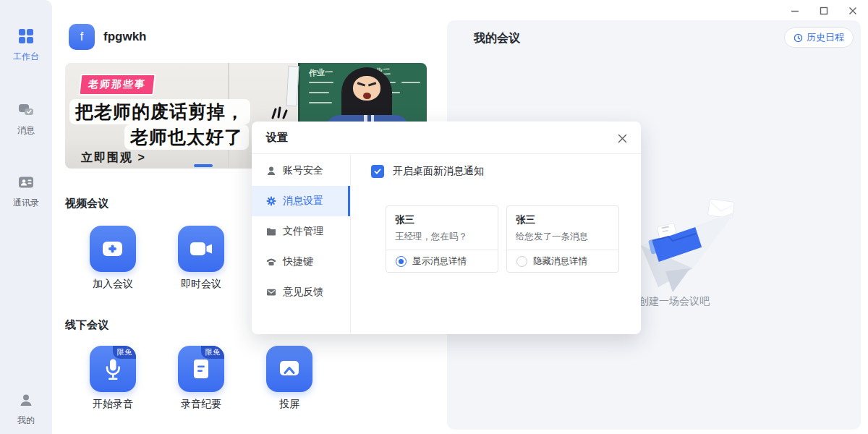  What do you see at coordinates (496, 244) in the screenshot?
I see `settings-content: 开启桌面新消息通知 张三 王经理，您在吗？ 显示消息详情 张三 给您发了一条消息` at bounding box center [496, 244].